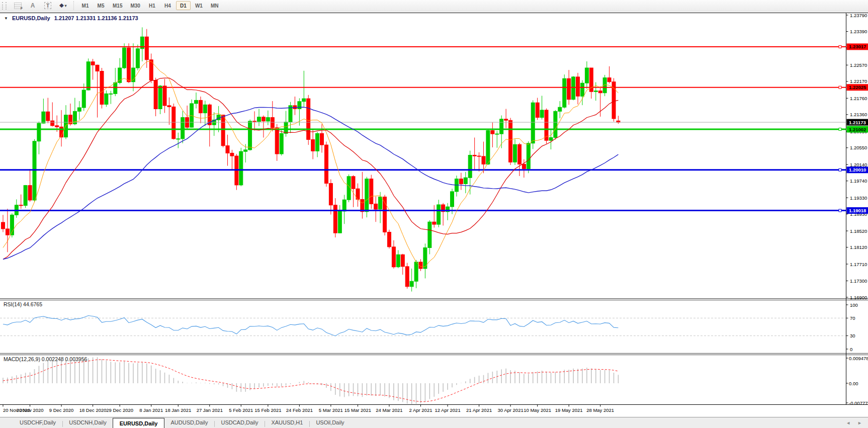 This screenshot has width=868, height=428. Describe the element at coordinates (858, 231) in the screenshot. I see `price-tick-label: 1.18520` at that location.